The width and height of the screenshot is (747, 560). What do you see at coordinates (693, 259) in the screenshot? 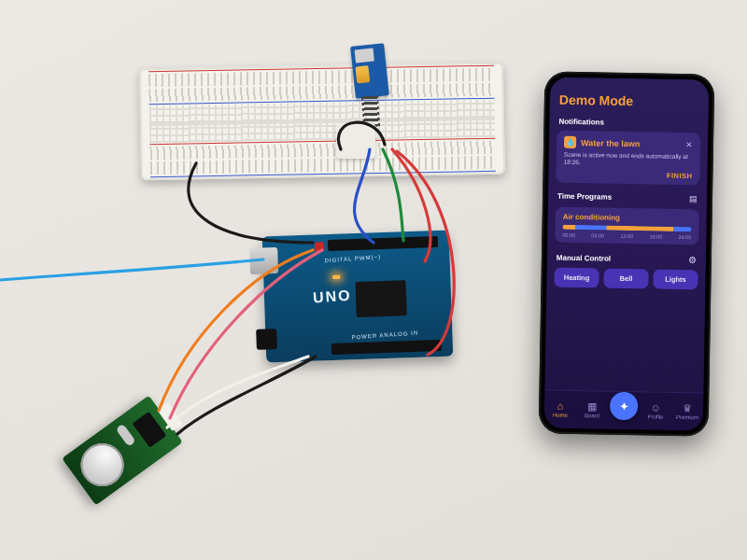
I see `gear-icon: ⚙` at bounding box center [693, 259].